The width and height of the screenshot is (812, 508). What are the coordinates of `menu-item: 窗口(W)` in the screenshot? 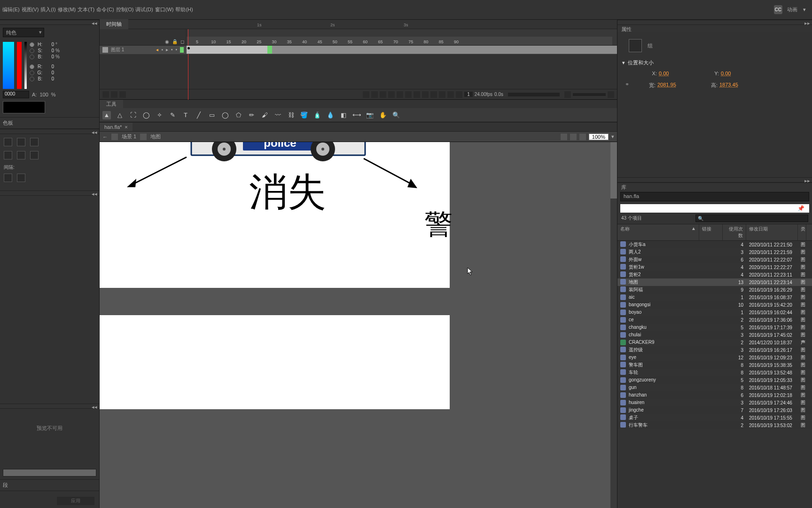 It's located at (164, 9).